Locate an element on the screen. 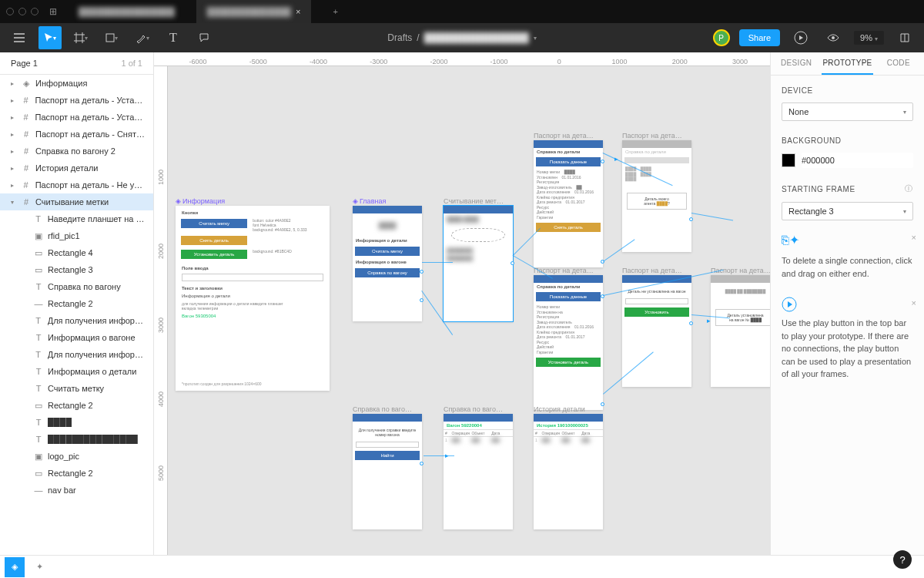  info-icon: ⓘ is located at coordinates (909, 189).